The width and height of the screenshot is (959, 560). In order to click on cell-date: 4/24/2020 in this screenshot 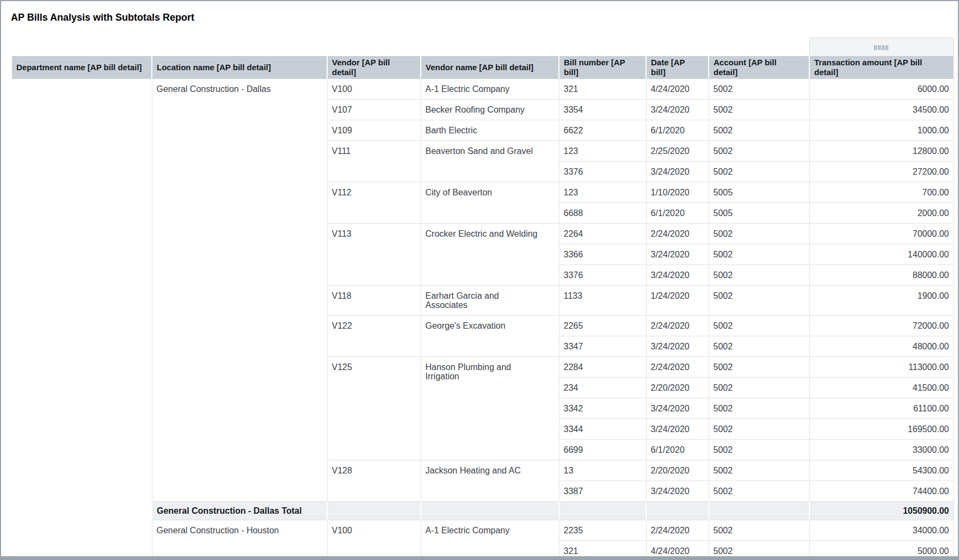, I will do `click(677, 89)`.